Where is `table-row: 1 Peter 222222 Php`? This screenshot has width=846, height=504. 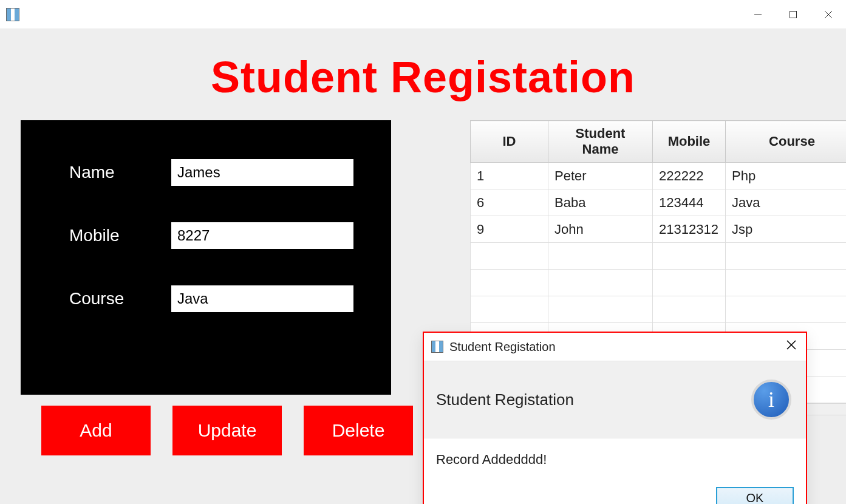
table-row: 1 Peter 222222 Php is located at coordinates (658, 176).